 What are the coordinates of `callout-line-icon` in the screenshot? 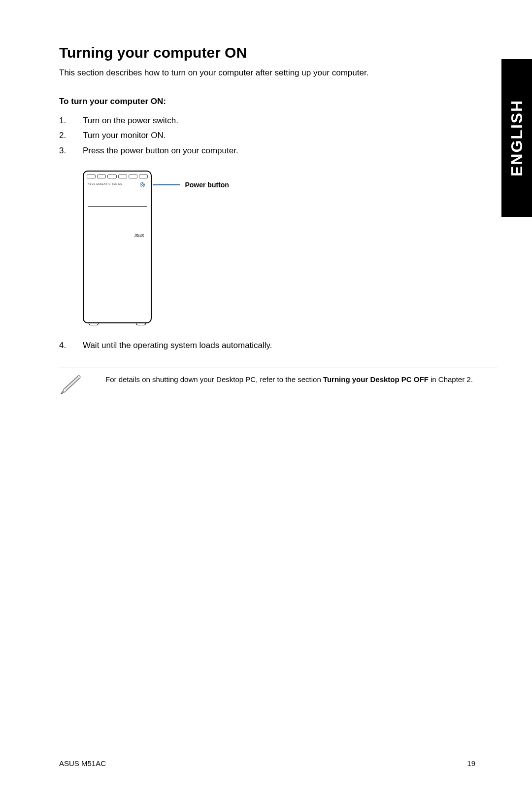 It's located at (166, 185).